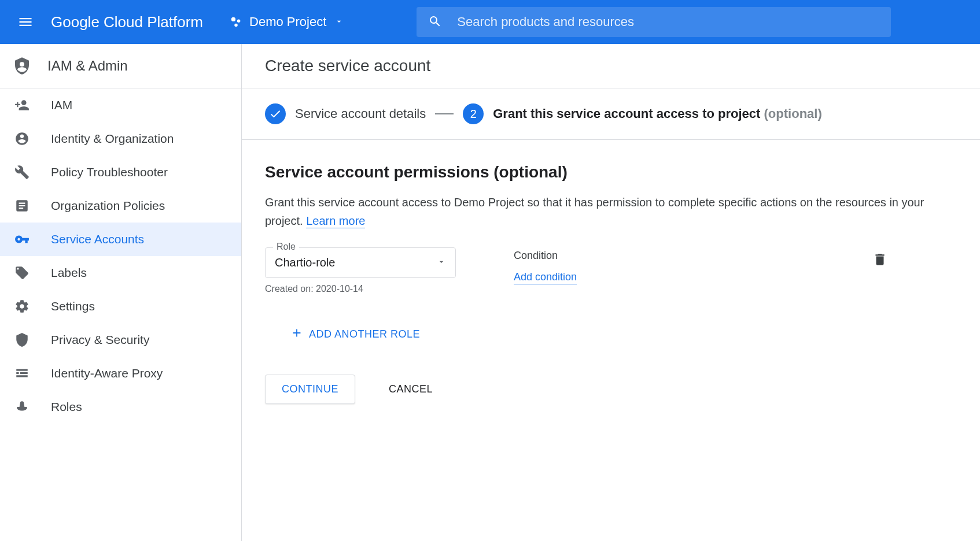 This screenshot has height=541, width=980. What do you see at coordinates (120, 206) in the screenshot?
I see `sidebar-item-org-policies: Organization Policies` at bounding box center [120, 206].